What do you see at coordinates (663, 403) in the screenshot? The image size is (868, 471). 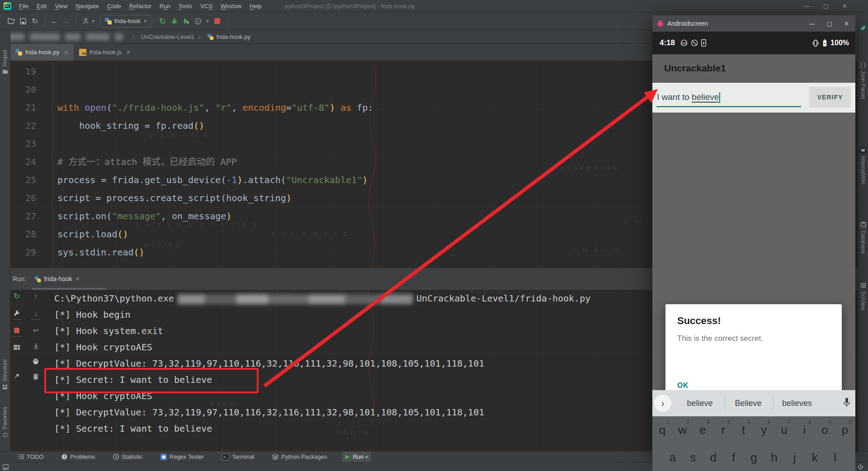 I see `expand-suggestions-button: ›` at bounding box center [663, 403].